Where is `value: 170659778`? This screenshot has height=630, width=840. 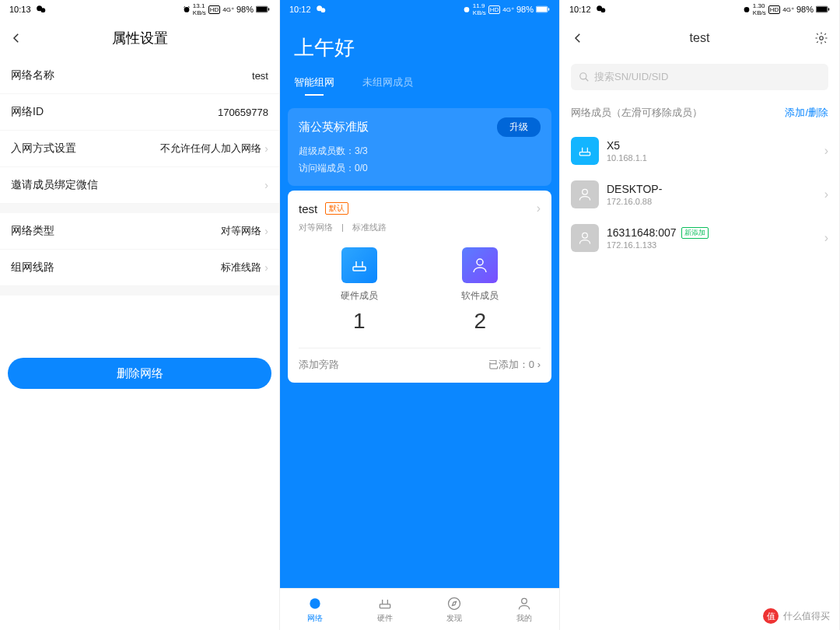 value: 170659778 is located at coordinates (243, 112).